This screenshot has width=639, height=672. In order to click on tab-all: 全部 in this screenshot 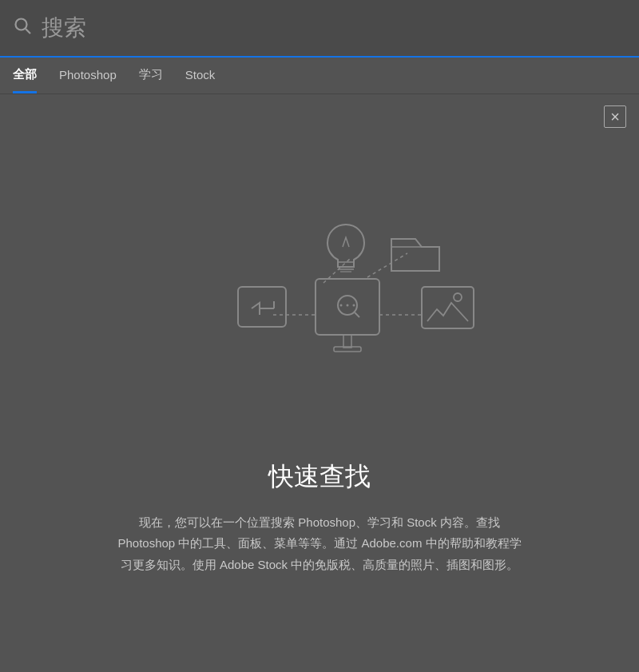, I will do `click(25, 75)`.